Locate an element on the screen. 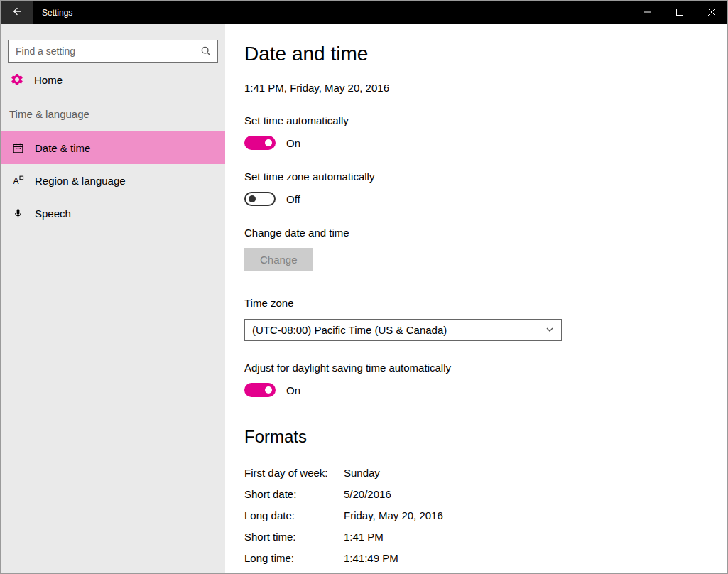 The height and width of the screenshot is (574, 728). daylight-saving-label: Adjust for daylight saving time automati… is located at coordinates (486, 368).